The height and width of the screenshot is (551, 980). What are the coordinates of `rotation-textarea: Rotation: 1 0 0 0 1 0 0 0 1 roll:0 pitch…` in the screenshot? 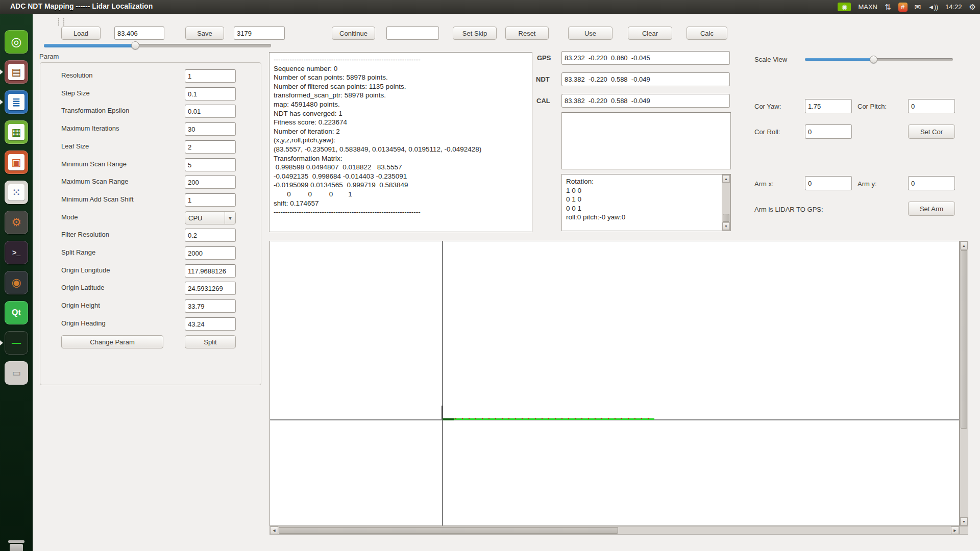 It's located at (646, 203).